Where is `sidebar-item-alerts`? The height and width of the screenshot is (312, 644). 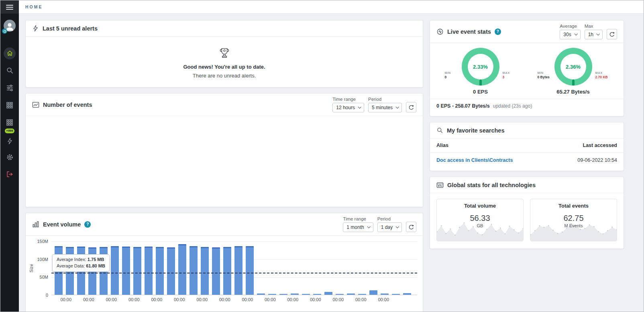 sidebar-item-alerts is located at coordinates (10, 141).